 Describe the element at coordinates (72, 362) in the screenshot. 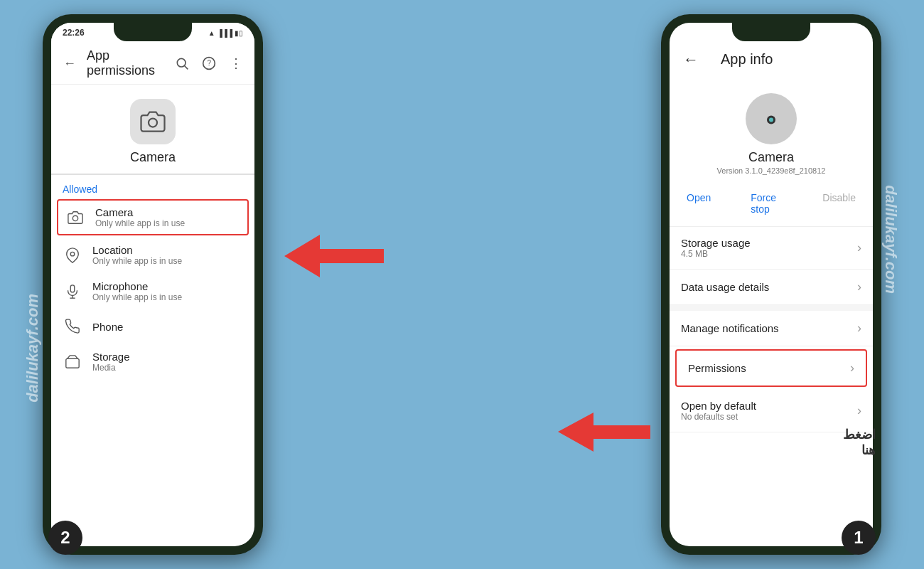

I see `storage-permission-icon` at that location.